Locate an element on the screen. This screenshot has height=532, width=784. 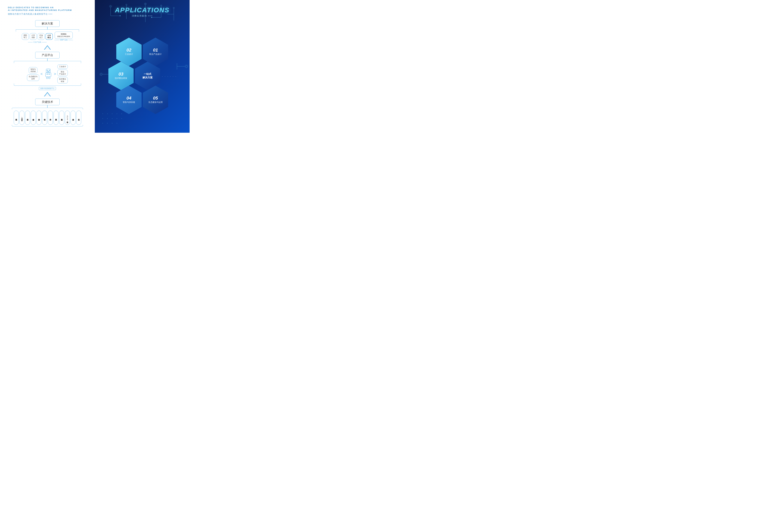
hex-02-label: 工业设计 is located at coordinates (129, 54).